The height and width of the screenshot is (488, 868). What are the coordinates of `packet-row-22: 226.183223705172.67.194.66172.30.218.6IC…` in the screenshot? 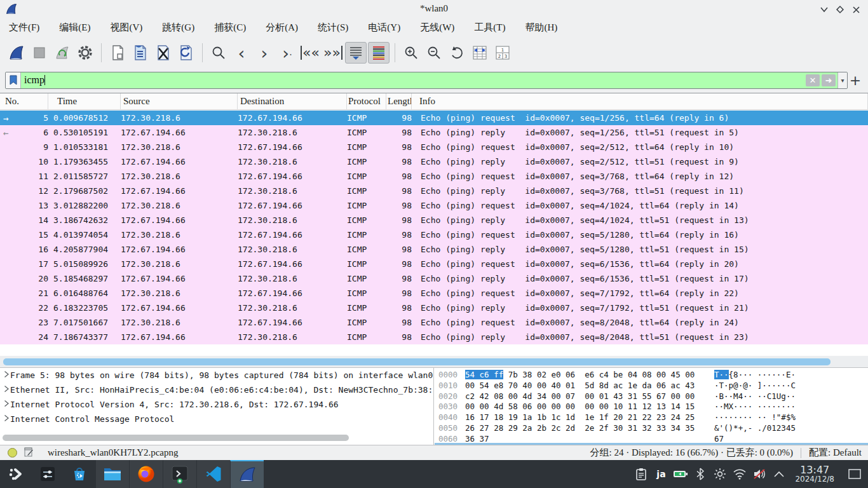 It's located at (434, 308).